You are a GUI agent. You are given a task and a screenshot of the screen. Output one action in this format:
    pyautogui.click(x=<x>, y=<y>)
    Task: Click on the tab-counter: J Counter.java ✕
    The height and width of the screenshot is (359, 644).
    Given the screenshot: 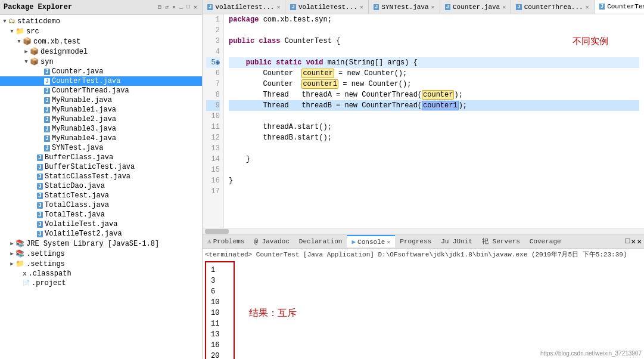 What is the action you would take?
    pyautogui.click(x=476, y=7)
    